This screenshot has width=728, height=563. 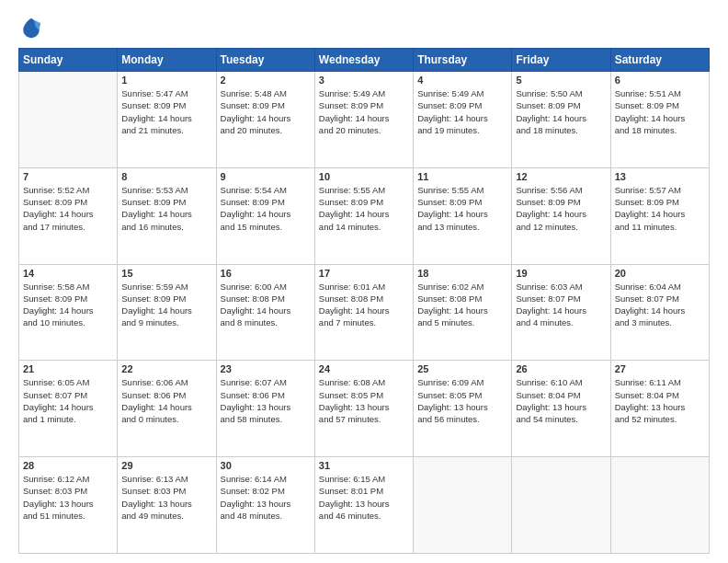 What do you see at coordinates (68, 408) in the screenshot?
I see `calendar-cell: 21Sunrise: 6:05 AM Sunset: 8:07 PM Dayli…` at bounding box center [68, 408].